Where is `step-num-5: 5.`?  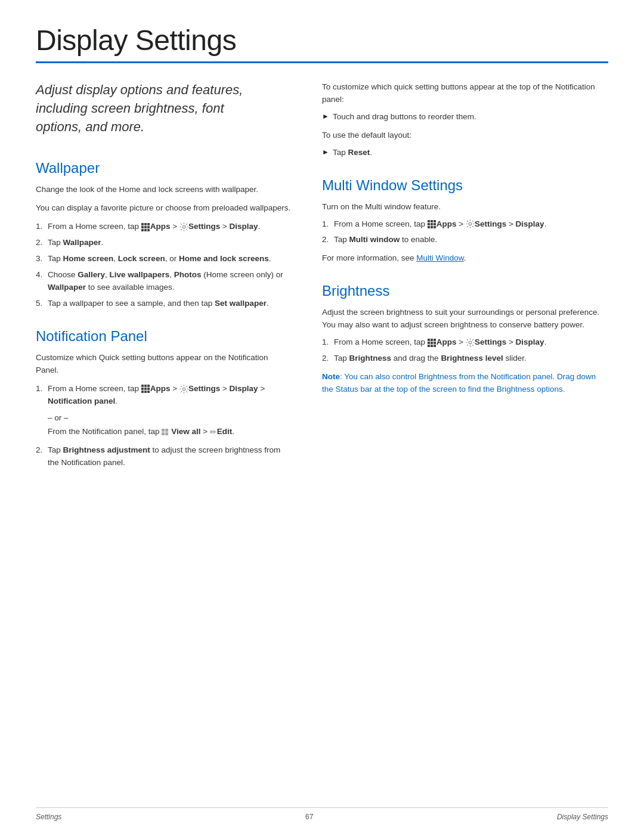 step-num-5: 5. is located at coordinates (39, 304).